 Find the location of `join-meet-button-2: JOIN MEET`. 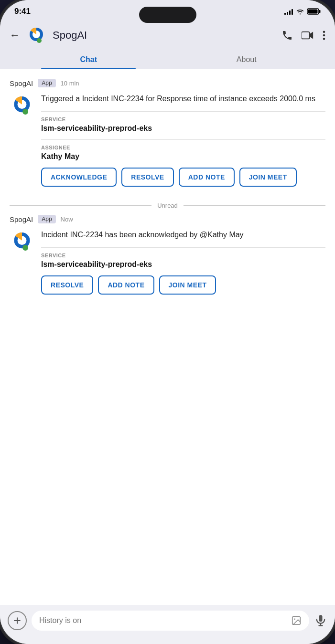

join-meet-button-2: JOIN MEET is located at coordinates (188, 285).